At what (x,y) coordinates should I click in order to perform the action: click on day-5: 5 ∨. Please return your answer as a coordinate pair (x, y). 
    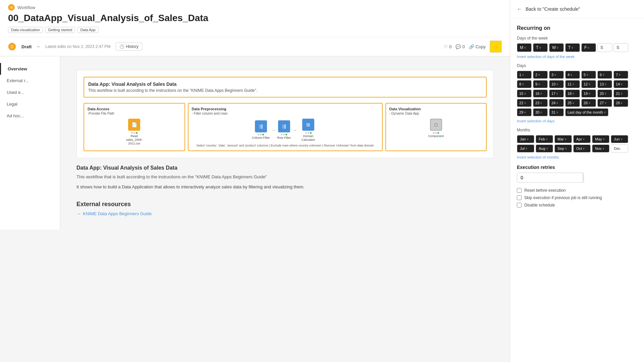
    Looking at the image, I should click on (589, 75).